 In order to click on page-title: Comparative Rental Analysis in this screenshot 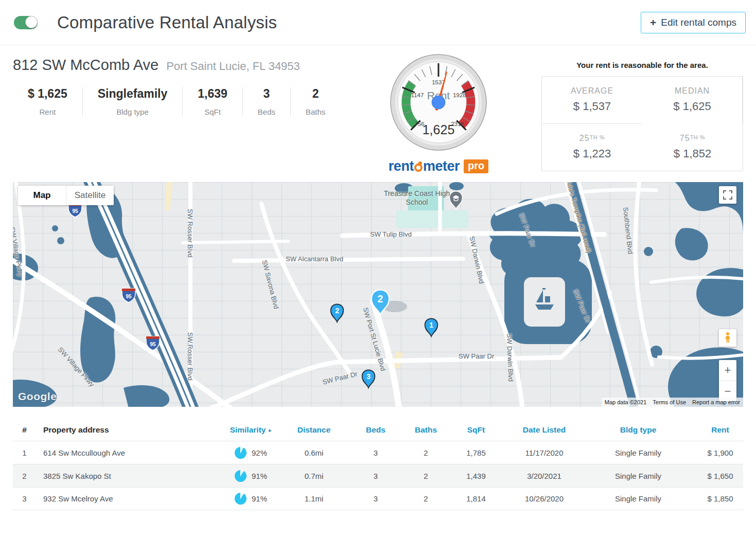, I will do `click(167, 23)`.